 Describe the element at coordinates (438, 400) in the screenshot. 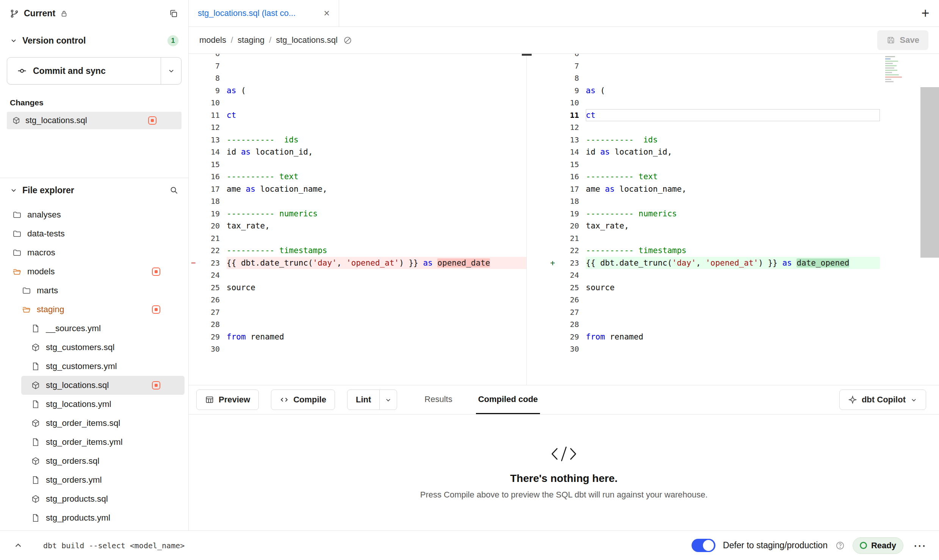

I see `tab-results: Results` at that location.